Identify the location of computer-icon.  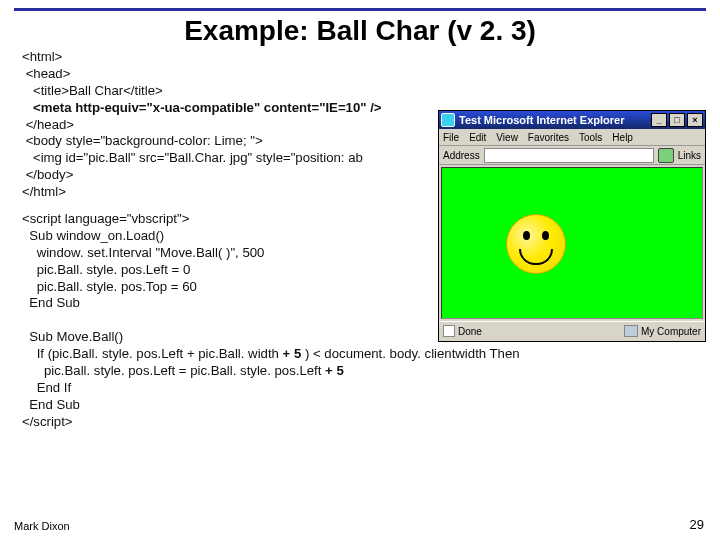
(631, 331).